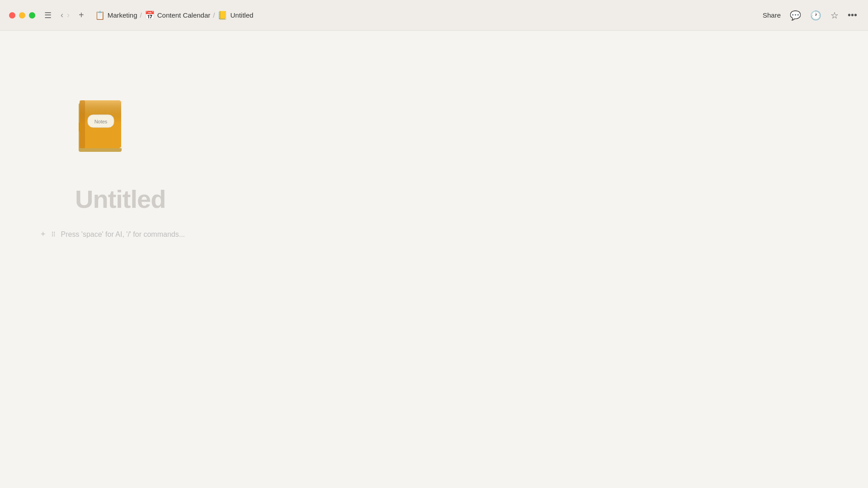  I want to click on breadcrumb-marketing: Marketing, so click(123, 15).